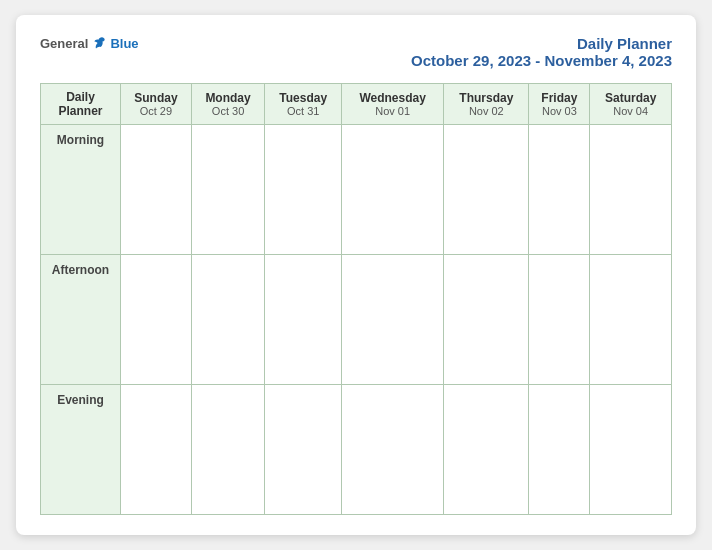  What do you see at coordinates (228, 190) in the screenshot?
I see `morning-monday-cell` at bounding box center [228, 190].